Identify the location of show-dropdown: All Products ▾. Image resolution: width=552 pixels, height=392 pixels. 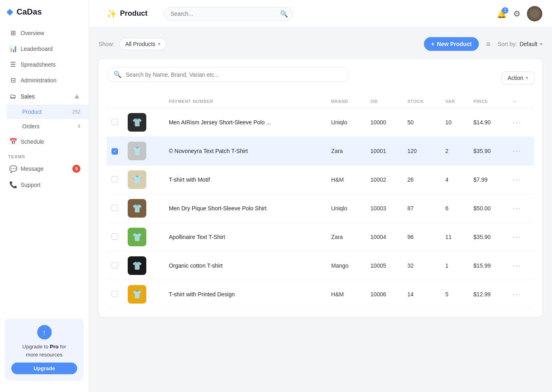
(143, 44).